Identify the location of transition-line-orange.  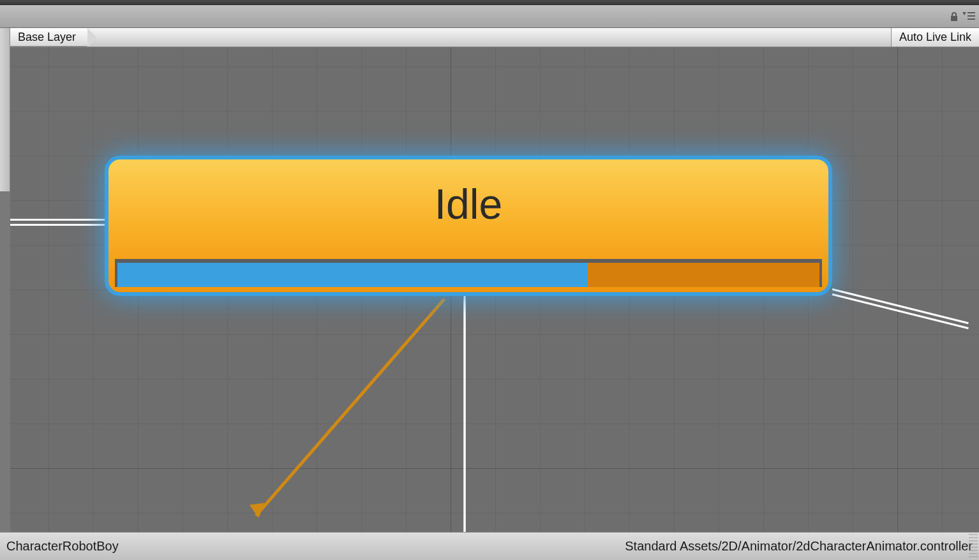
(350, 407).